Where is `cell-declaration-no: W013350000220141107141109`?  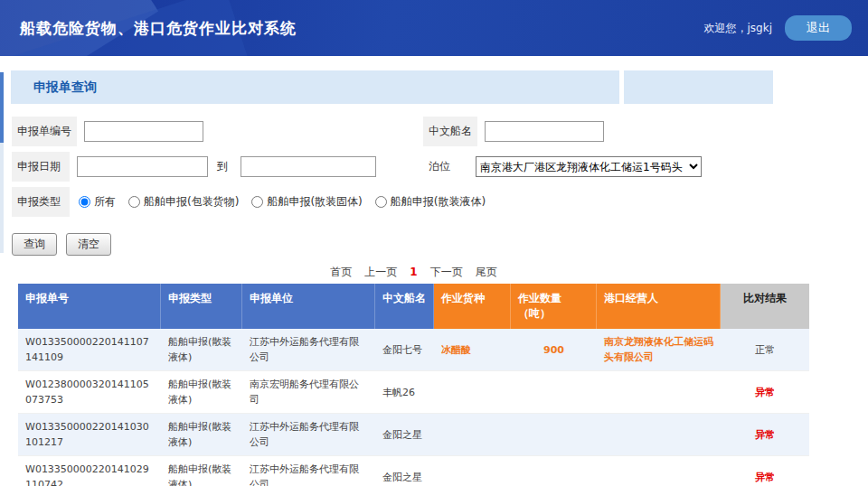
cell-declaration-no: W013350000220141107141109 is located at coordinates (90, 350).